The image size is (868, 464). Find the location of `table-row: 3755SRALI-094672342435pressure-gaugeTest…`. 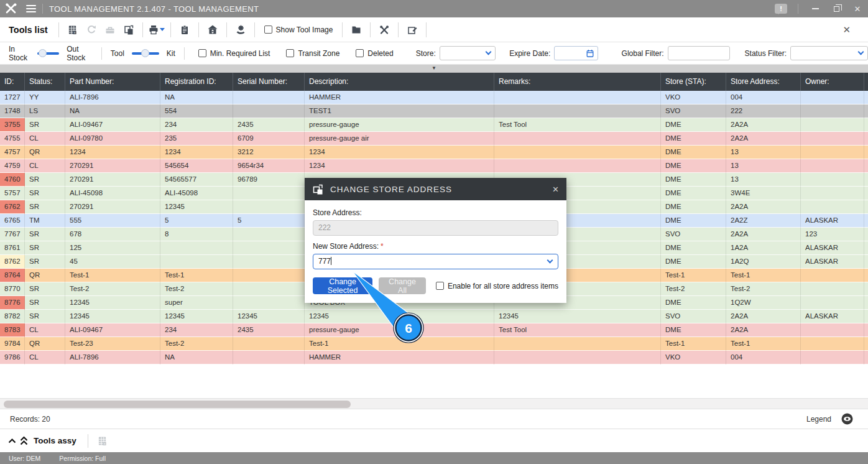

table-row: 3755SRALI-094672342435pressure-gaugeTest… is located at coordinates (434, 125).